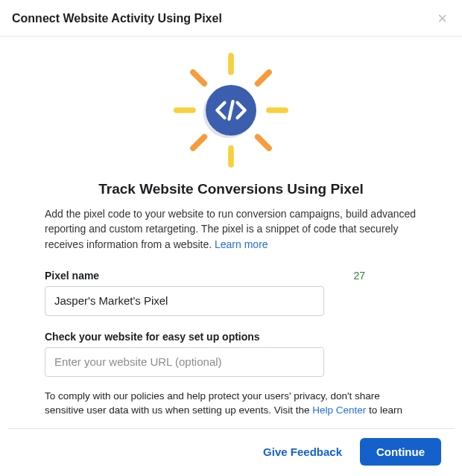 Image resolution: width=462 pixels, height=476 pixels. I want to click on intro-text: Add the pixel code to your website to ru…, so click(231, 229).